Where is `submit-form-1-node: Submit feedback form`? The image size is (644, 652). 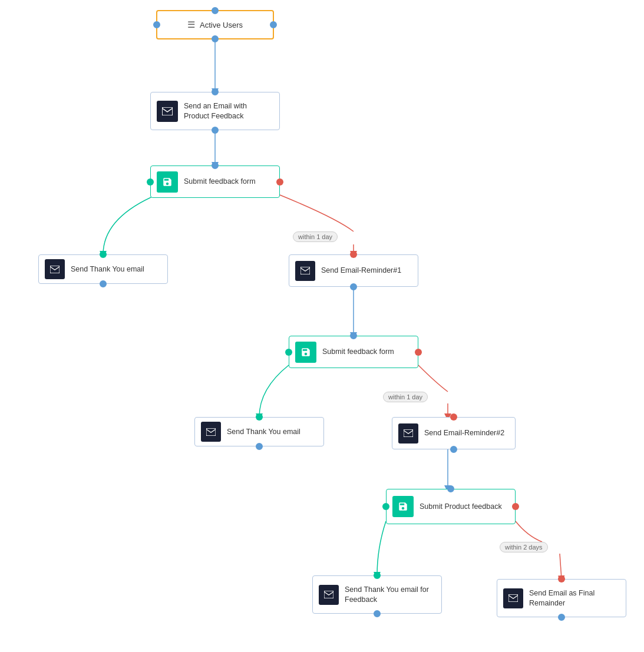 submit-form-1-node: Submit feedback form is located at coordinates (215, 181).